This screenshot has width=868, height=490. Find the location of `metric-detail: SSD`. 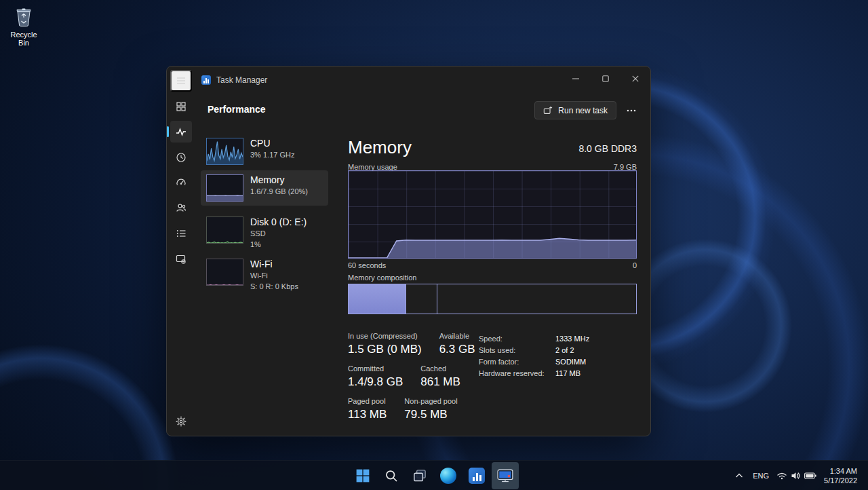

metric-detail: SSD is located at coordinates (278, 233).